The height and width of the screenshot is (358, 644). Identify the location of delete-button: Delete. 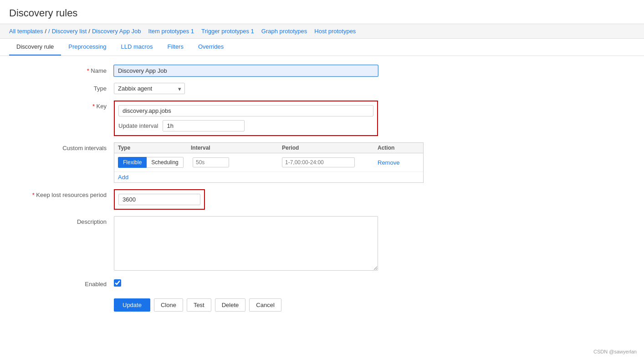
(230, 305).